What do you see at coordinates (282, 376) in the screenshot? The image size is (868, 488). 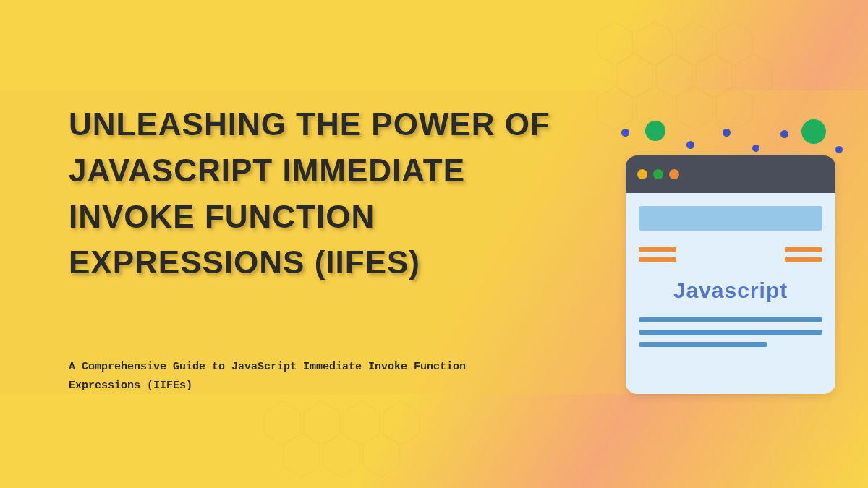 I see `page-subtitle: A Comprehensive Guide to JavaScript Imme…` at bounding box center [282, 376].